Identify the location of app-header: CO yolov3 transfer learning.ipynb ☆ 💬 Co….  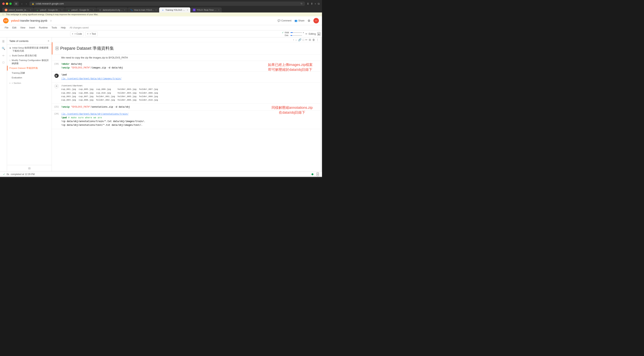
(161, 21).